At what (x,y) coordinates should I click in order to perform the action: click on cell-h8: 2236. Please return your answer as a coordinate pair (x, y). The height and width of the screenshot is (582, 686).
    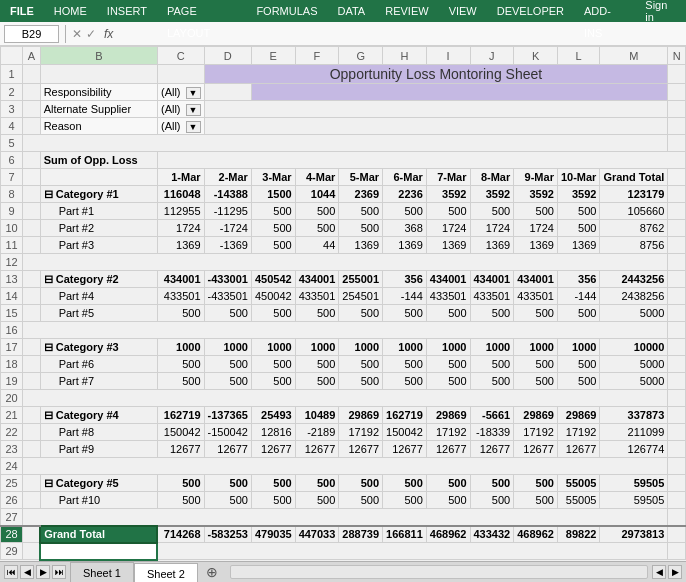
    Looking at the image, I should click on (405, 194).